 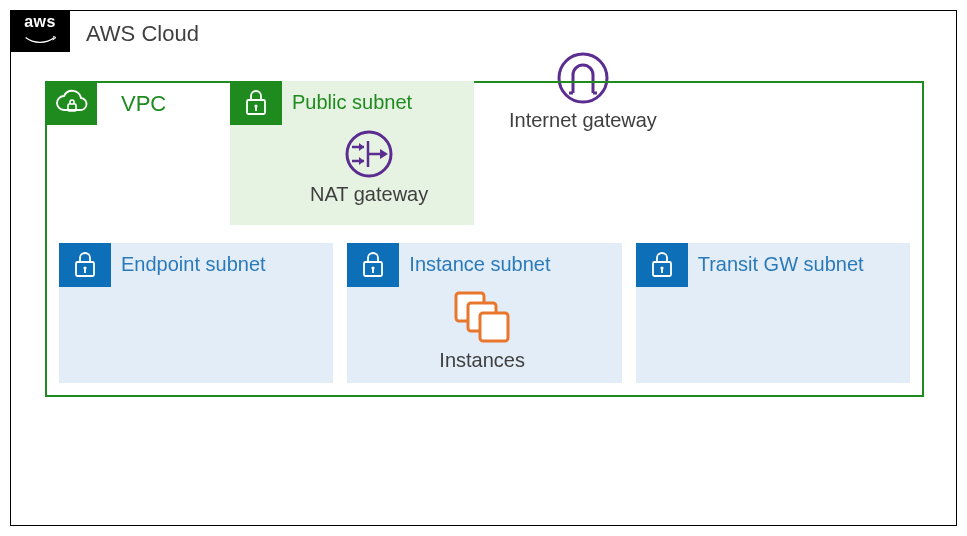 What do you see at coordinates (781, 264) in the screenshot?
I see `transit-gw-subnet-label: Transit GW subnet` at bounding box center [781, 264].